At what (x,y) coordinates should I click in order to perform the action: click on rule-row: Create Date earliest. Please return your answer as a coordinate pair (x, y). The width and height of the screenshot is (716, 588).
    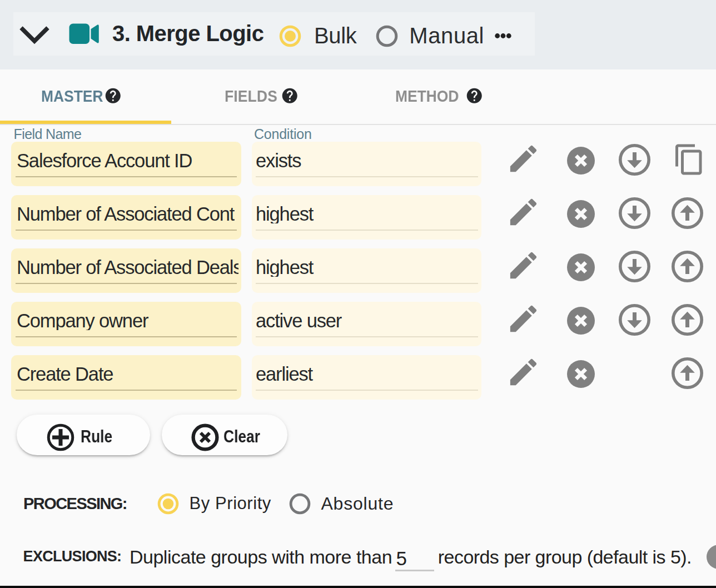
    Looking at the image, I should click on (358, 377).